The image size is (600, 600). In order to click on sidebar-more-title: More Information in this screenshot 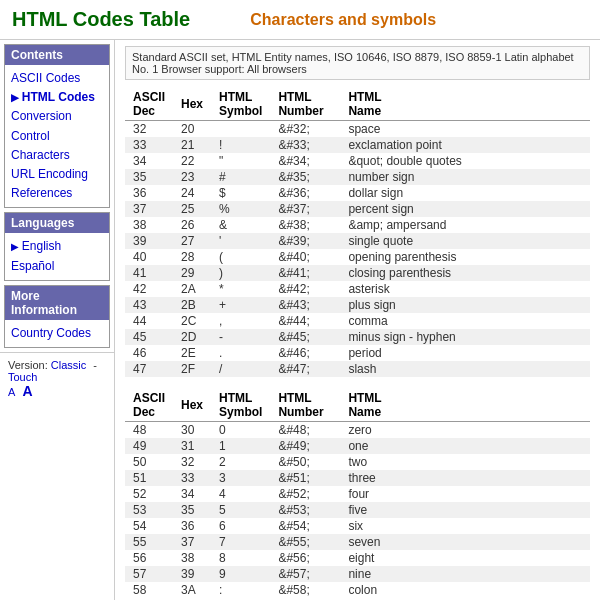, I will do `click(57, 303)`.